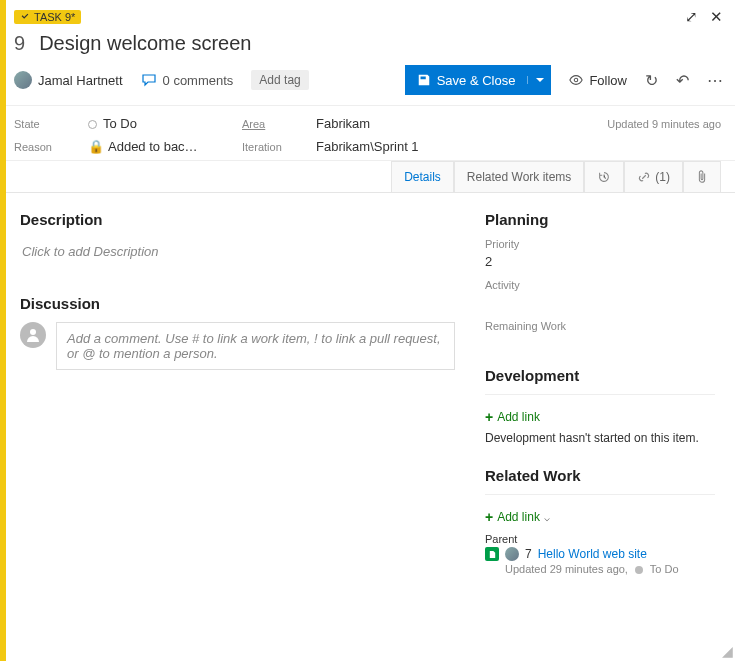 This screenshot has width=735, height=661. Describe the element at coordinates (478, 80) in the screenshot. I see `save-and-close-button: Save & Close` at that location.